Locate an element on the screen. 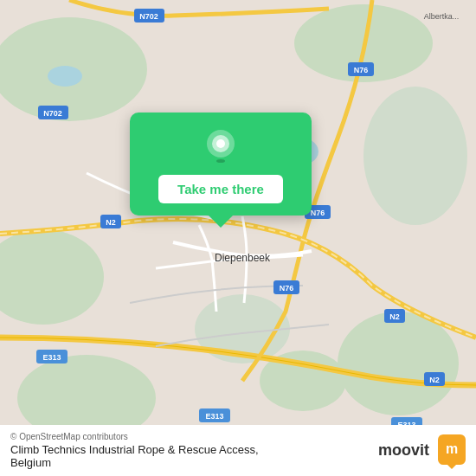  moovit-logo: moovit m is located at coordinates (422, 451).